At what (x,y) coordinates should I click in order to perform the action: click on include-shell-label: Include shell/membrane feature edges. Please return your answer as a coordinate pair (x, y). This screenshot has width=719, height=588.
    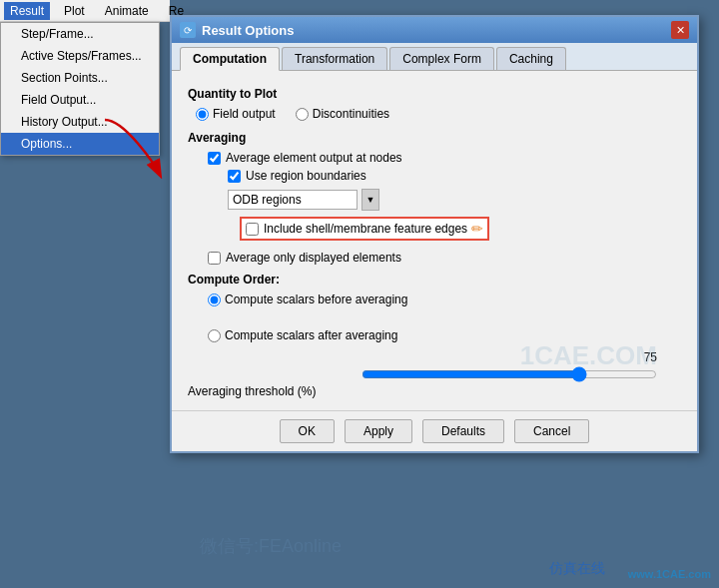
    Looking at the image, I should click on (365, 229).